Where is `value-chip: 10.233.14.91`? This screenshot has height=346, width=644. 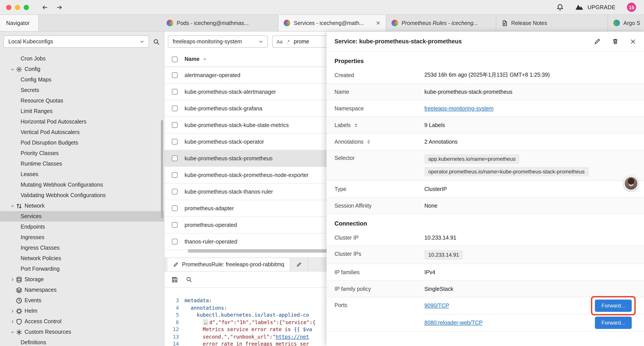
value-chip: 10.233.14.91 is located at coordinates (444, 255).